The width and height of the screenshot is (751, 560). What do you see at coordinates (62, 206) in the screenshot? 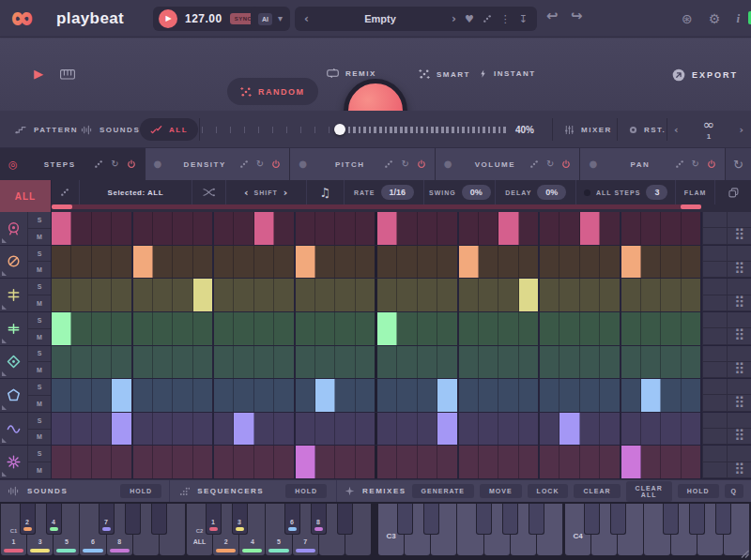
I see `loop-start-handle` at bounding box center [62, 206].